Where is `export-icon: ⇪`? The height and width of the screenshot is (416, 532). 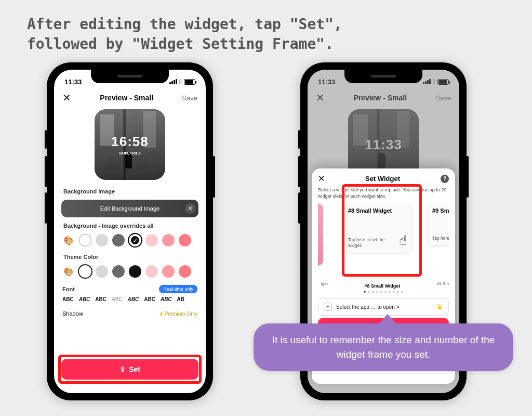 export-icon: ⇪ is located at coordinates (123, 369).